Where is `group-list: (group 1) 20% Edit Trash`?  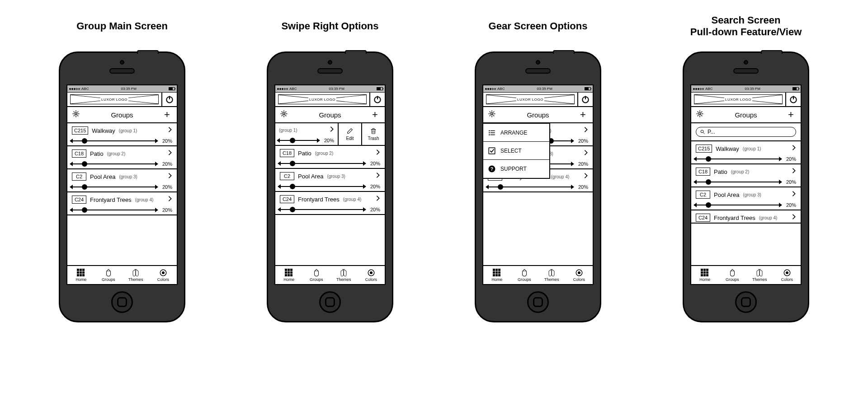
group-list: (group 1) 20% Edit Trash is located at coordinates (330, 194).